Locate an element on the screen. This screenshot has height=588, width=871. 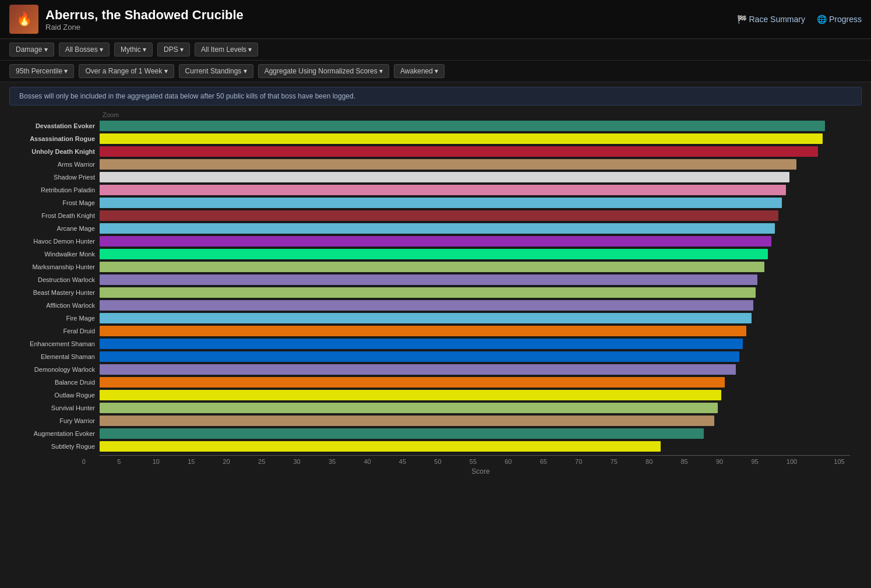
spec-label: Fire Mage is located at coordinates (55, 318).